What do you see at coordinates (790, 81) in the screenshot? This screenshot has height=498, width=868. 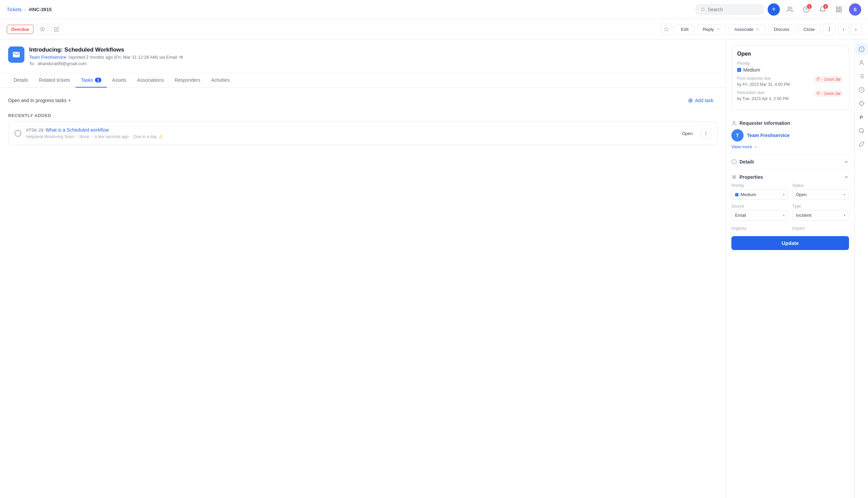 I see `first-response-row: First response due by Fri, 2023 Mar 31, …` at bounding box center [790, 81].